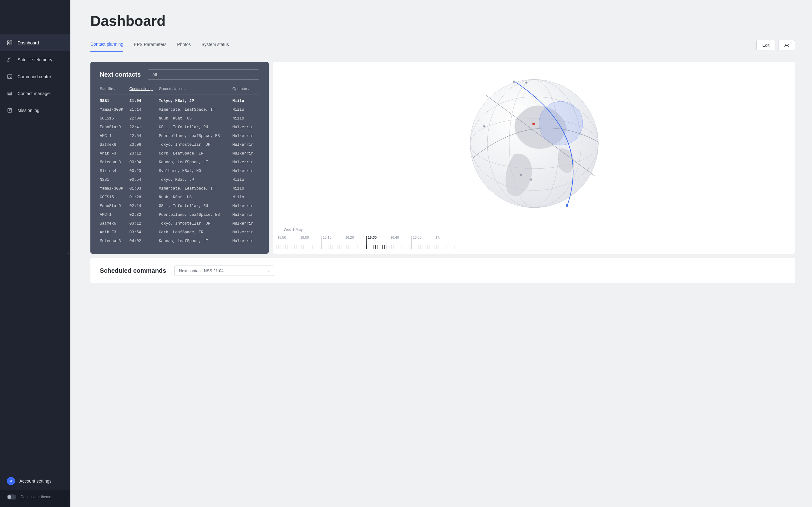  Describe the element at coordinates (356, 237) in the screenshot. I see `timeline-tick-label: 16:20` at that location.